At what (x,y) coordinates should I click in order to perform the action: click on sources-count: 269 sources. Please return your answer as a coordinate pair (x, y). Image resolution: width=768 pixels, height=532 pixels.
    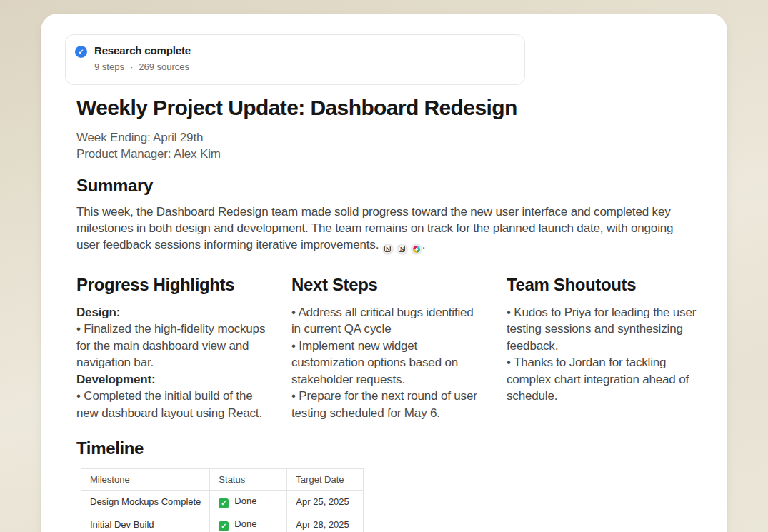
    Looking at the image, I should click on (164, 67).